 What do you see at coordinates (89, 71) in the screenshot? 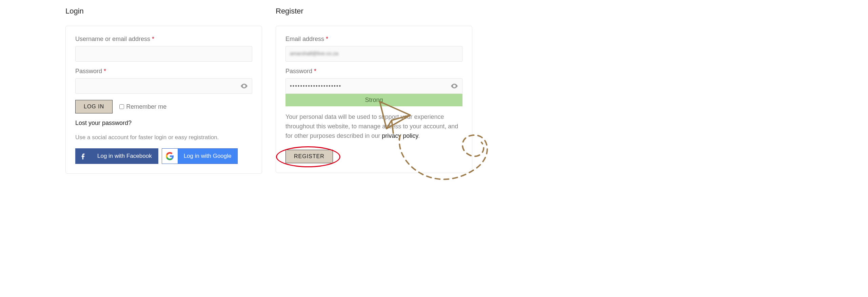
I see `login-password-label-text: Password` at bounding box center [89, 71].